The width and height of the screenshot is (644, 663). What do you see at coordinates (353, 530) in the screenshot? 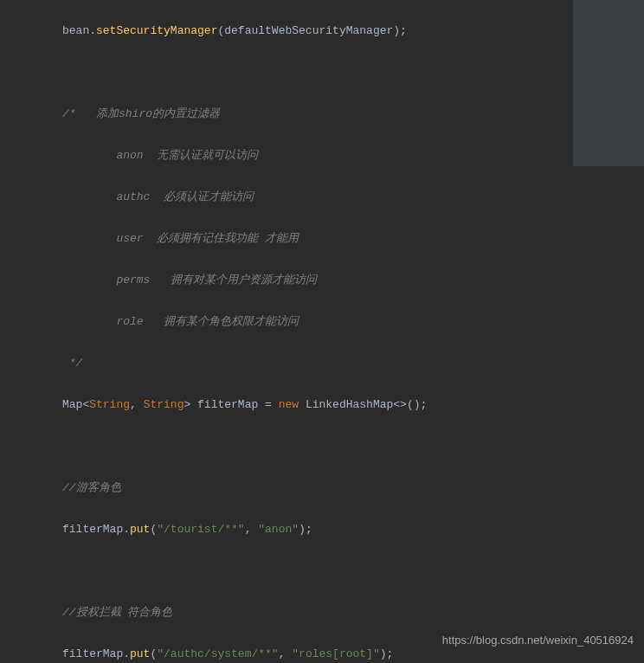
I see `code-line: filterMap.put("/tourist/**", "anon");` at bounding box center [353, 530].